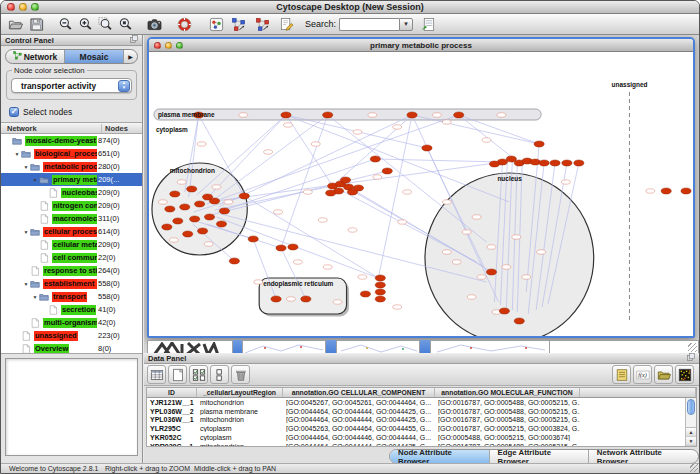 The height and width of the screenshot is (474, 700). I want to click on help-icon, so click(184, 24).